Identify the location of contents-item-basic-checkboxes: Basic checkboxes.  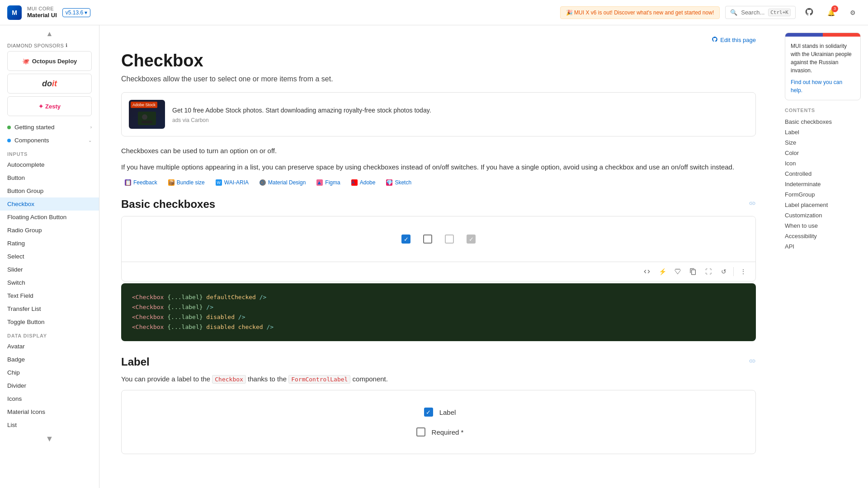
(823, 122).